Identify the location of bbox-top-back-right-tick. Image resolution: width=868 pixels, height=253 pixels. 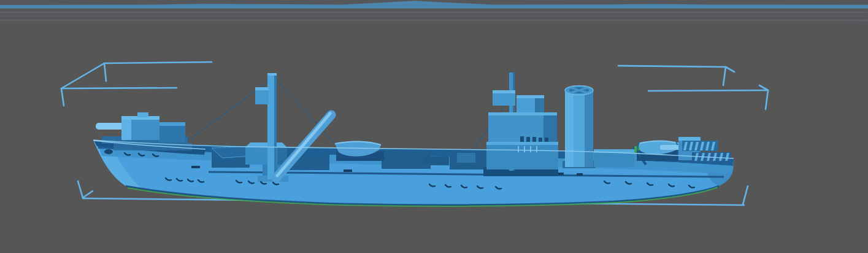
(672, 66).